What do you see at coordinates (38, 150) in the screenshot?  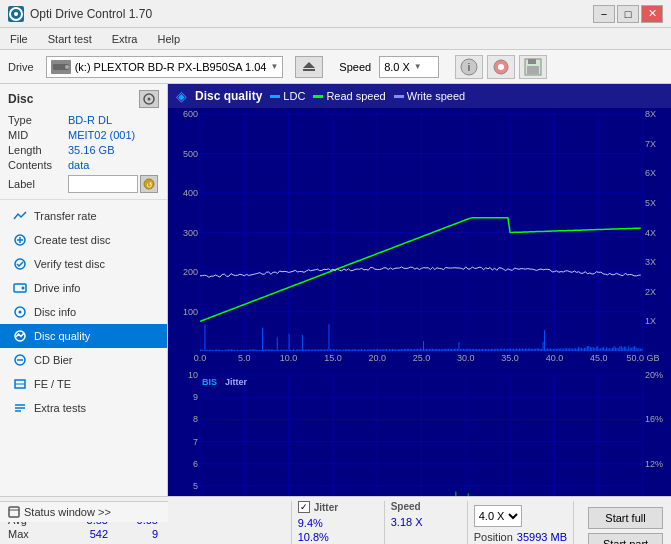 I see `disc-length-label: Length` at bounding box center [38, 150].